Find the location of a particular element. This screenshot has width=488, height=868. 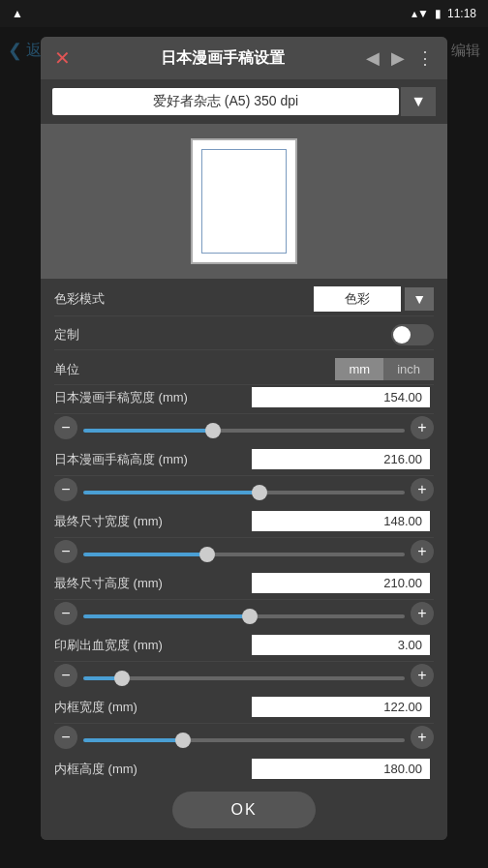

slider-field-label-2: 最终尺寸宽度 (mm) is located at coordinates (153, 522).